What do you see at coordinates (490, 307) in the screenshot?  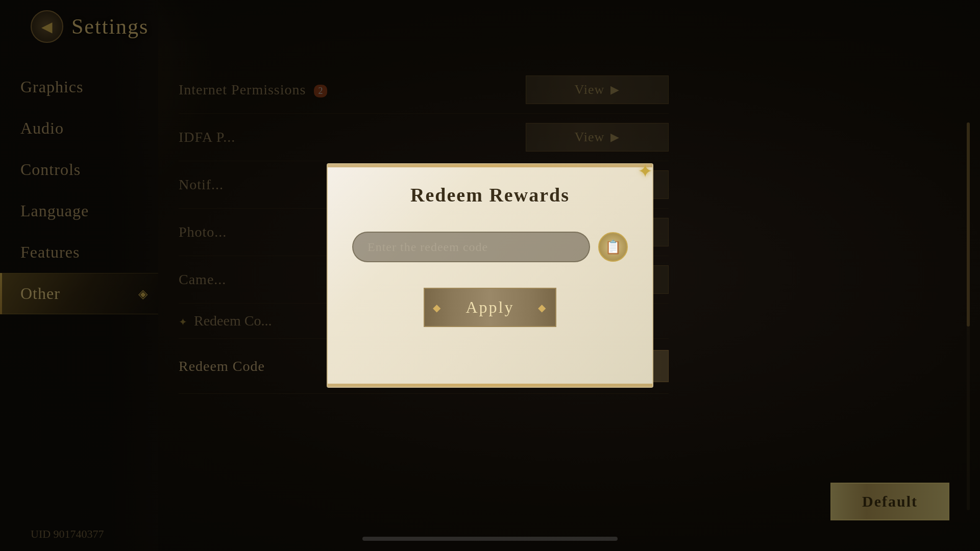 I see `modal-apply-button: Apply` at bounding box center [490, 307].